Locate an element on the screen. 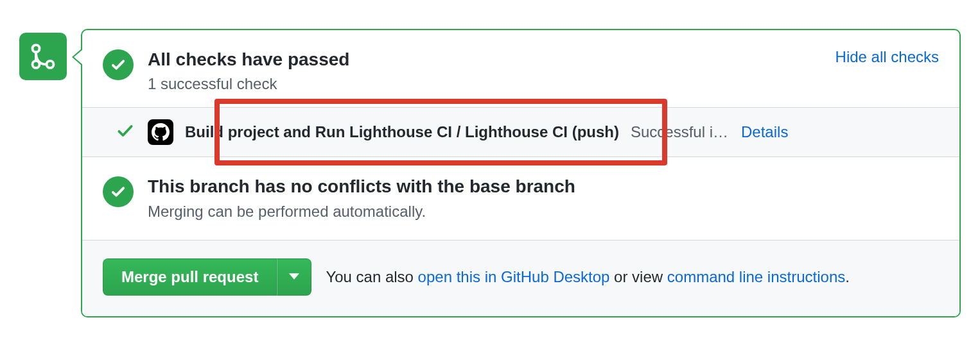  github-actions-avatar-icon is located at coordinates (161, 132).